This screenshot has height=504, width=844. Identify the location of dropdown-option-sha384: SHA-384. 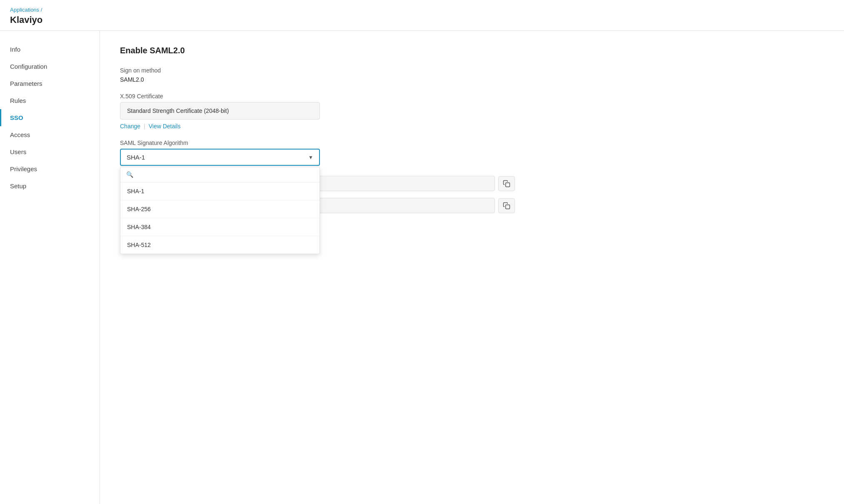
(220, 227).